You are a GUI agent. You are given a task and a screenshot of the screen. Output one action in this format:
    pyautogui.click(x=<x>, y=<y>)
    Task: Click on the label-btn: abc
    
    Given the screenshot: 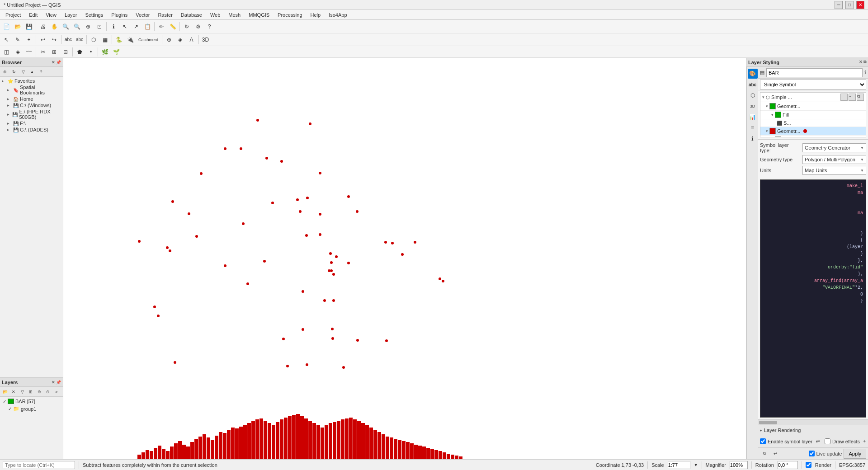 What is the action you would take?
    pyautogui.click(x=68, y=40)
    